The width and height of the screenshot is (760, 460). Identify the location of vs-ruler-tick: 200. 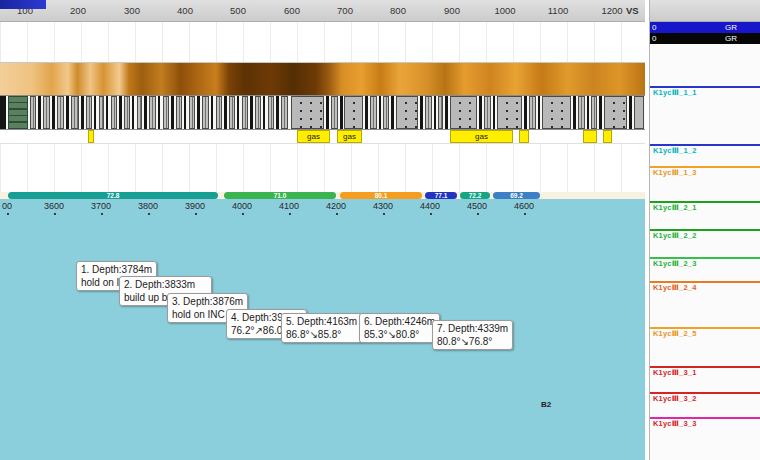
(78, 10).